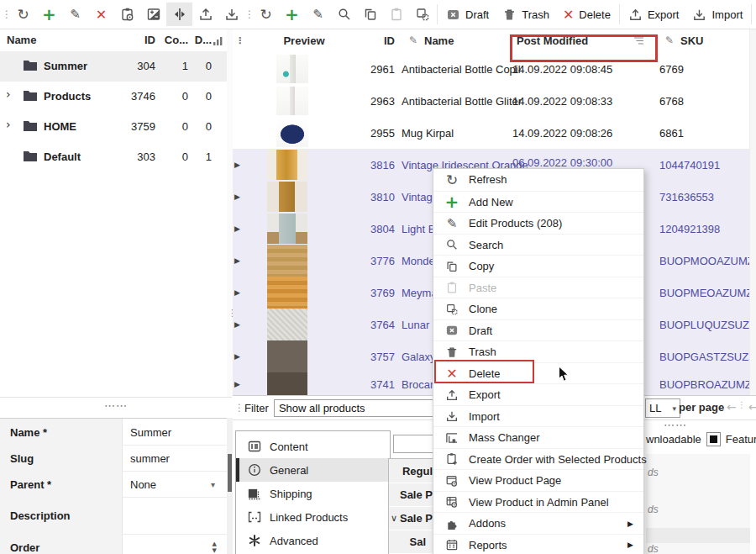  I want to click on menu-item-export: Export, so click(538, 395).